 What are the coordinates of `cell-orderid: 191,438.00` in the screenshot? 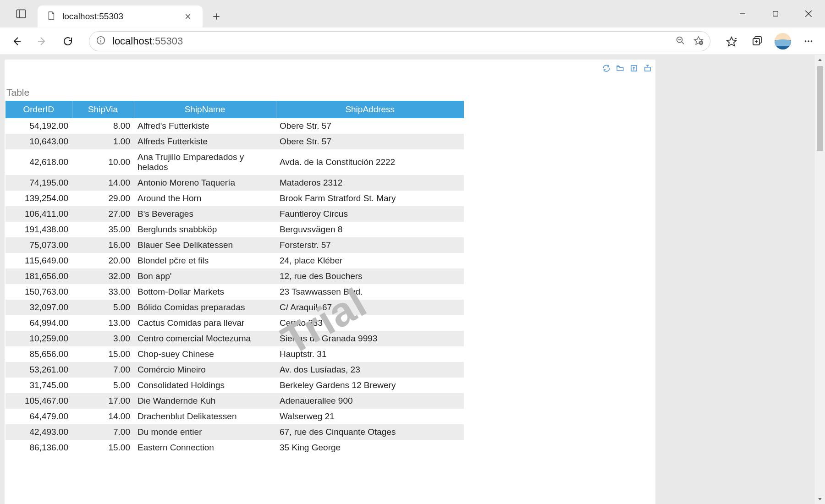 It's located at (38, 230).